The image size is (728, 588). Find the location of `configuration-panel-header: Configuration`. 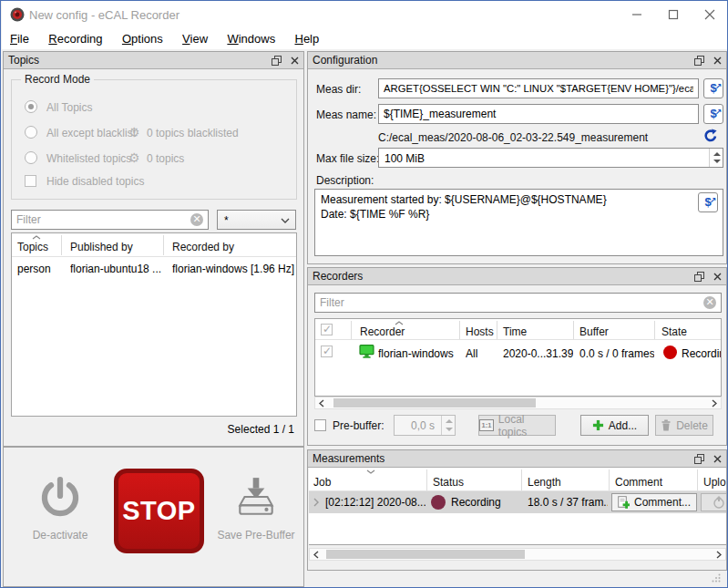

configuration-panel-header: Configuration is located at coordinates (518, 60).